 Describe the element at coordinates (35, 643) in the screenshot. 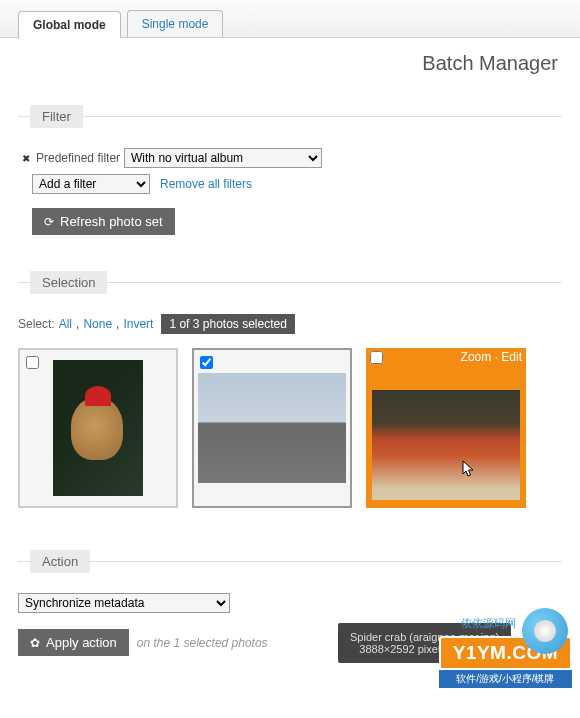

I see `gear-icon: ✿` at that location.